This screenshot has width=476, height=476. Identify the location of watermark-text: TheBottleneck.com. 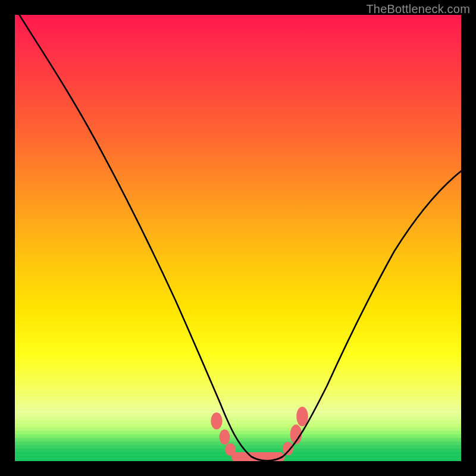
(418, 10).